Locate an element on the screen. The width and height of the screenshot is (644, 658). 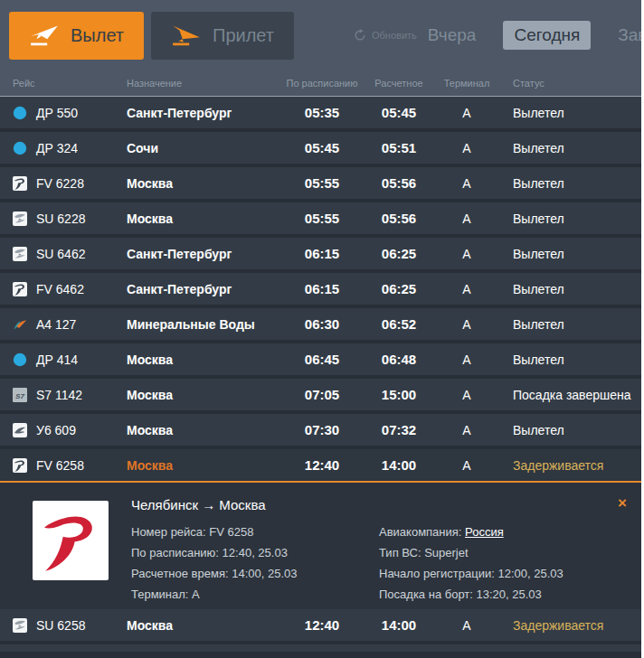
table-row: FV 6462 Санкт-Петербург 06:15 06:25 A Вы… is located at coordinates (320, 289).